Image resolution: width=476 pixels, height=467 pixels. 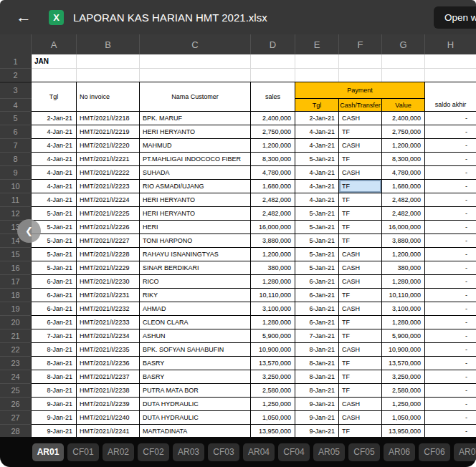 What do you see at coordinates (195, 97) in the screenshot?
I see `header-cell-nama-customer: Nama Customer` at bounding box center [195, 97].